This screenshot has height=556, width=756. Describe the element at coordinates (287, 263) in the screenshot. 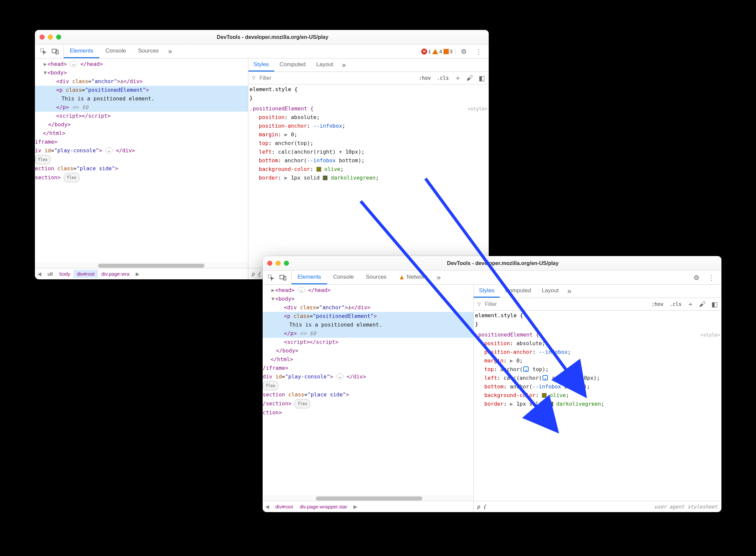

I see `zoom-icon` at that location.